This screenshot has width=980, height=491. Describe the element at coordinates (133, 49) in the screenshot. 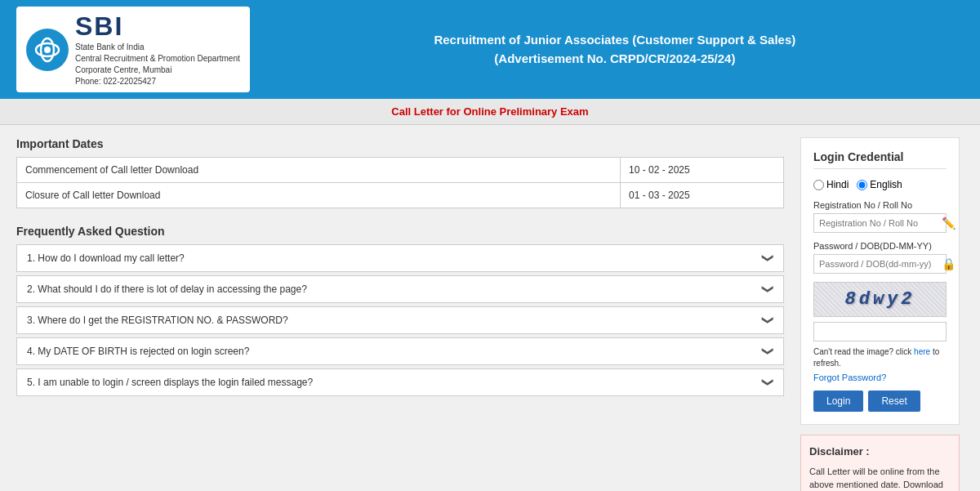

I see `logo-container: SBI State Bank of India Central Recruitm…` at that location.